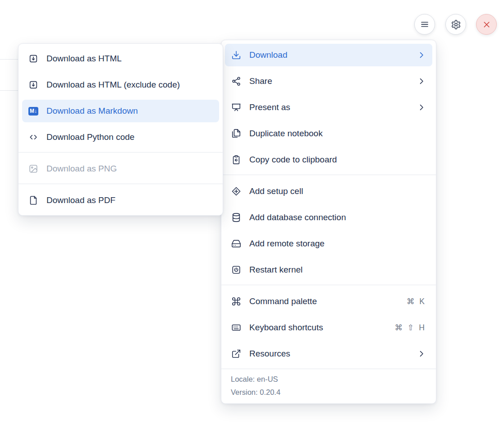  Describe the element at coordinates (121, 200) in the screenshot. I see `submenu-item-download-as-pdf: Download as PDF` at that location.